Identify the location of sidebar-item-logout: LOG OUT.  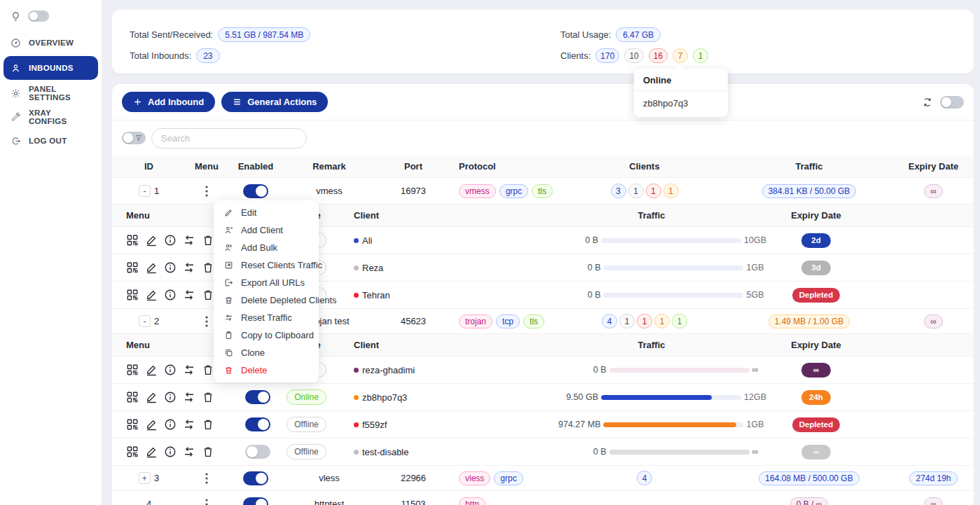
(50, 141).